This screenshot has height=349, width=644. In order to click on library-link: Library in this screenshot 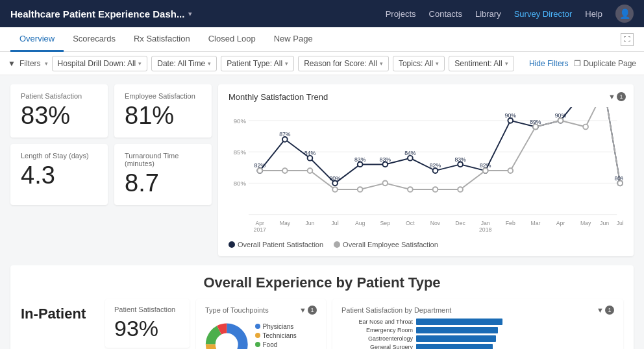, I will do `click(488, 14)`.